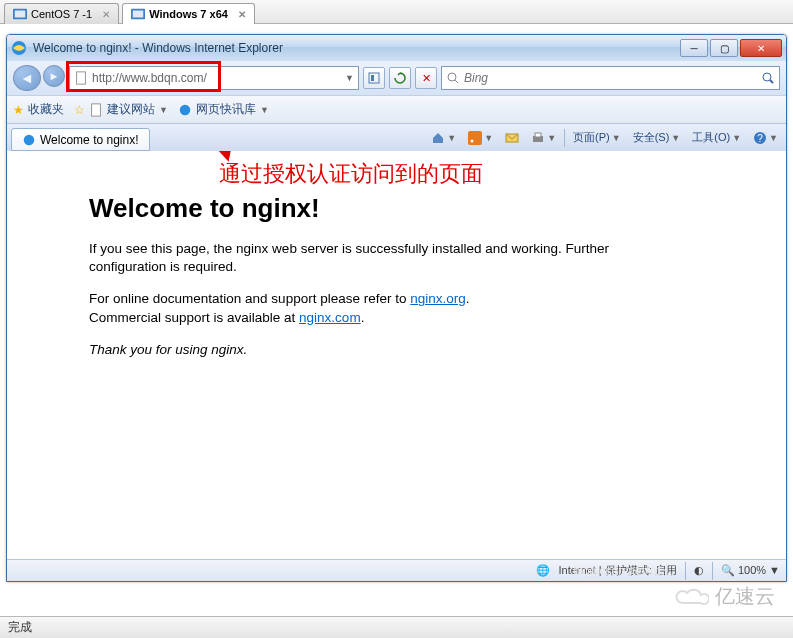  What do you see at coordinates (350, 78) in the screenshot?
I see `dropdown-icon: ▼` at bounding box center [350, 78].